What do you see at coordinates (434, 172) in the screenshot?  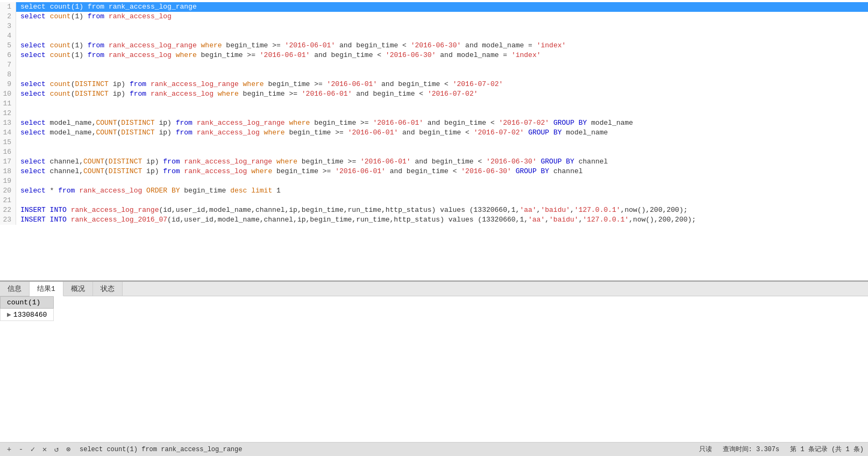 I see `code-line-18: 18select channel,COUNT(DISTINCT ip) from…` at bounding box center [434, 172].